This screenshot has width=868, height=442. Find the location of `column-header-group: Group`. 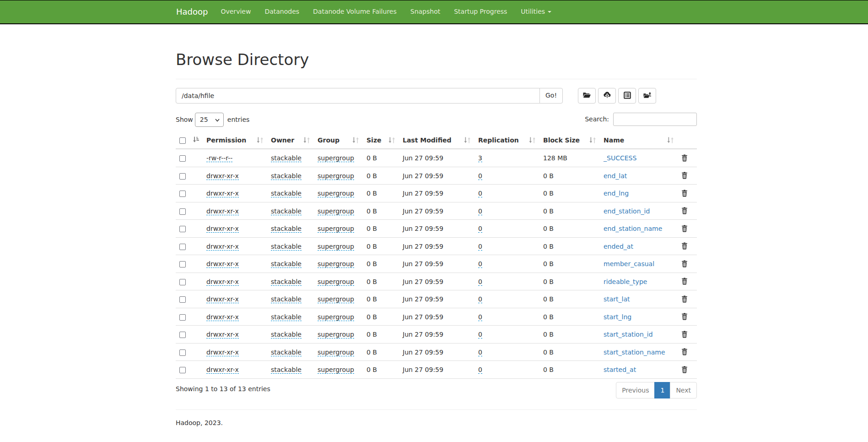

column-header-group: Group is located at coordinates (339, 140).